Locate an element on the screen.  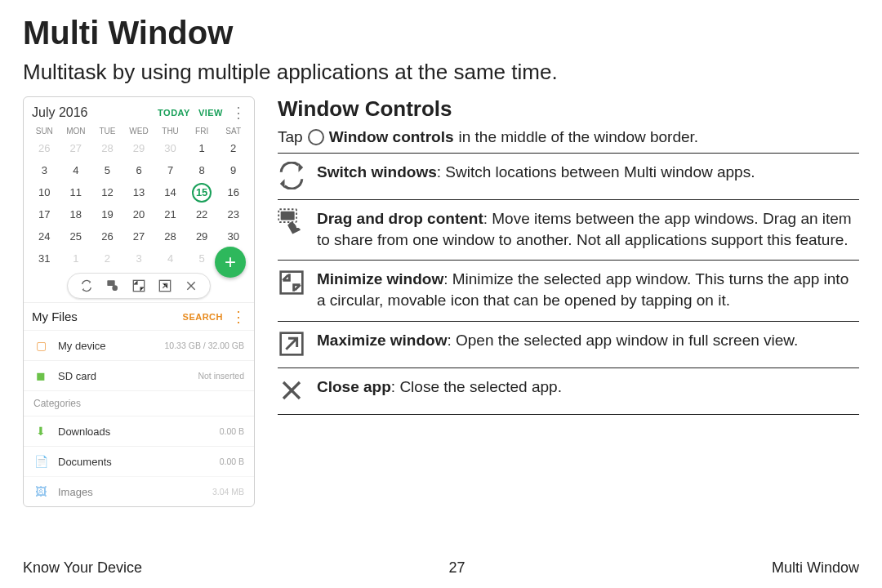
row-images: 🖼 Images 3.04 MB is located at coordinates (139, 492).